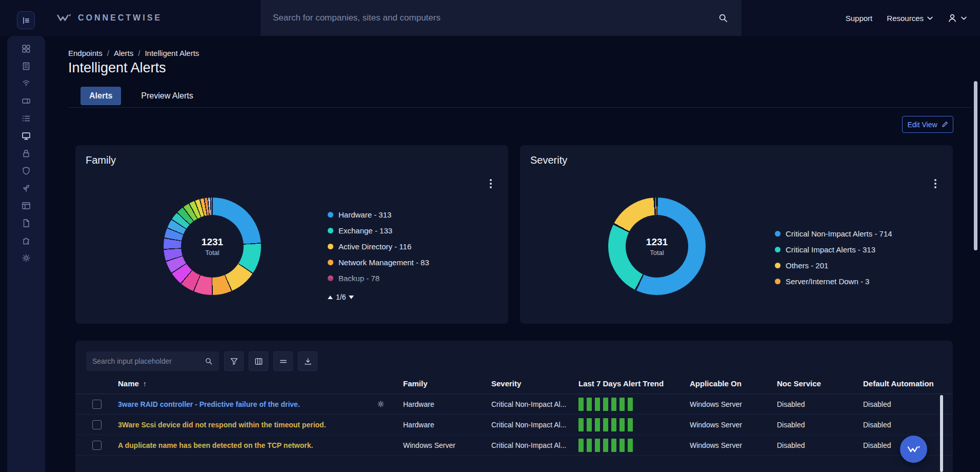 This screenshot has height=472, width=980. Describe the element at coordinates (634, 384) in the screenshot. I see `column-header-last-7-days-alert-trend: Last 7 Days Alert Trend` at that location.